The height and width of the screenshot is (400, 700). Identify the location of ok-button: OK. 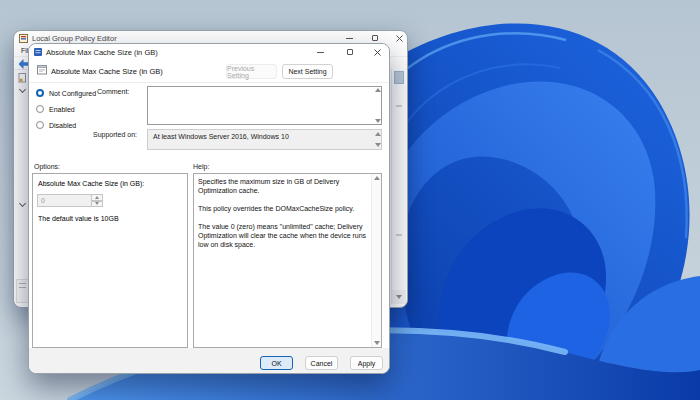
(276, 363).